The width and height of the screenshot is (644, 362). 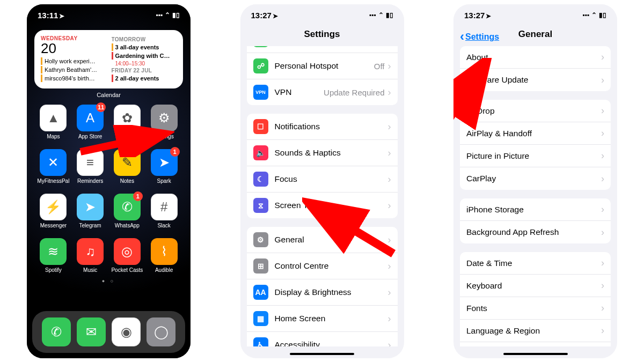 What do you see at coordinates (127, 118) in the screenshot?
I see `app-icon: ✿` at bounding box center [127, 118].